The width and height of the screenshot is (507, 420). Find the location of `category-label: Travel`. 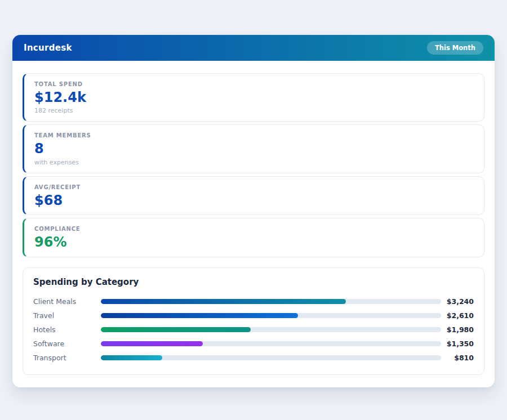

category-label: Travel is located at coordinates (67, 315).